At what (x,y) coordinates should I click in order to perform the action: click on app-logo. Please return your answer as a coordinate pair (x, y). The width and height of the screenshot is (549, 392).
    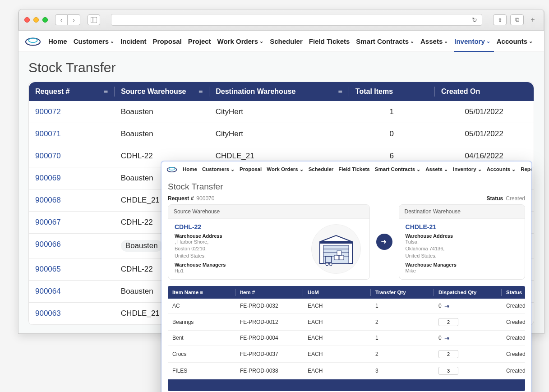
    Looking at the image, I should click on (33, 41).